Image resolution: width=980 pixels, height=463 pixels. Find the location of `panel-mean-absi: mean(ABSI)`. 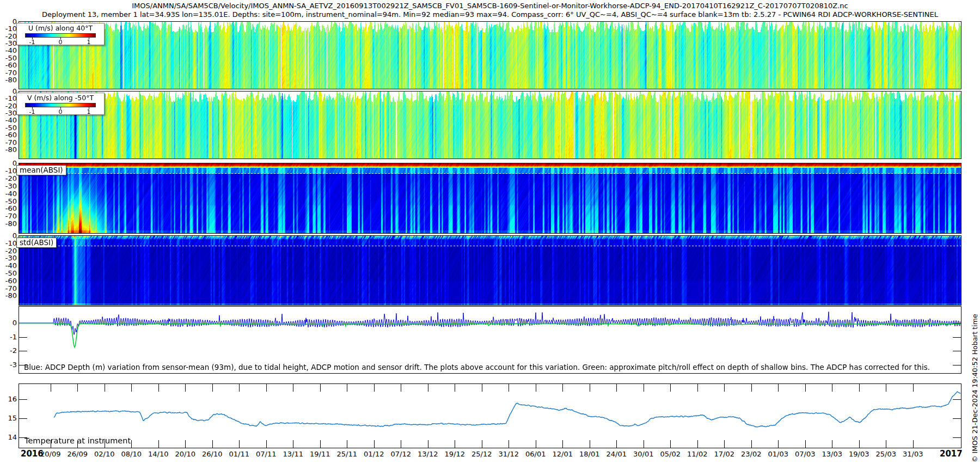

panel-mean-absi: mean(ABSI) is located at coordinates (490, 198).